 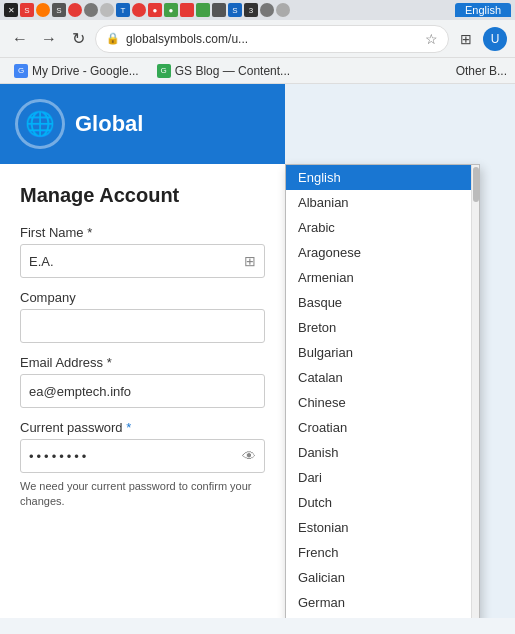 What do you see at coordinates (142, 382) in the screenshot?
I see `email-field: Email Address * ea@emptech.info` at bounding box center [142, 382].